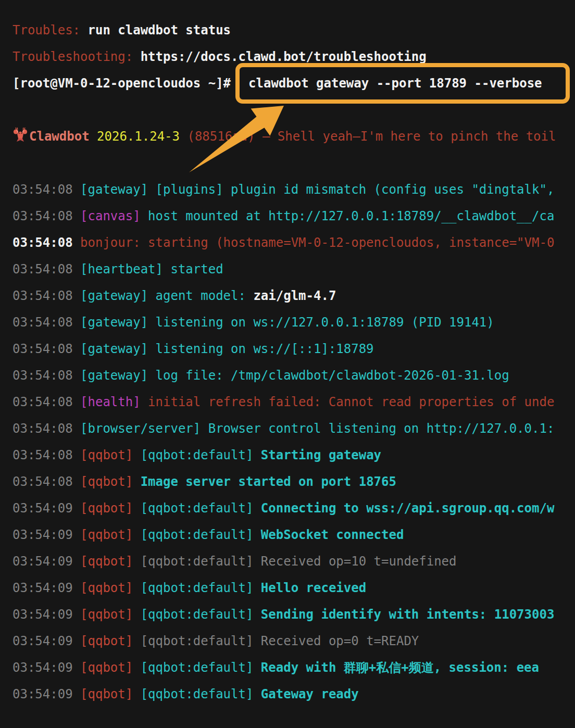 This screenshot has width=575, height=728. Describe the element at coordinates (227, 349) in the screenshot. I see `log-segment: [gateway] listening on ws://[::1]:18789` at that location.